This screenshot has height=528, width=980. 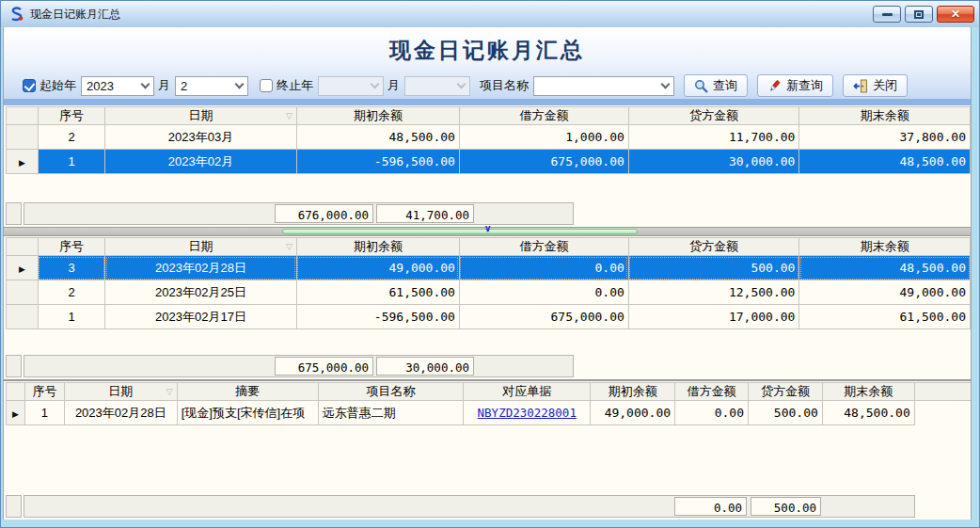 I want to click on new-query-button: 新查询, so click(x=796, y=86).